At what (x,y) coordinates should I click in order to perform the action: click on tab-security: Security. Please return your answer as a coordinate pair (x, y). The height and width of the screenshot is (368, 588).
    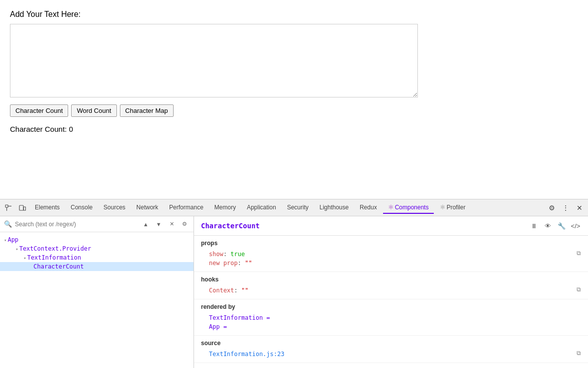
    Looking at the image, I should click on (297, 208).